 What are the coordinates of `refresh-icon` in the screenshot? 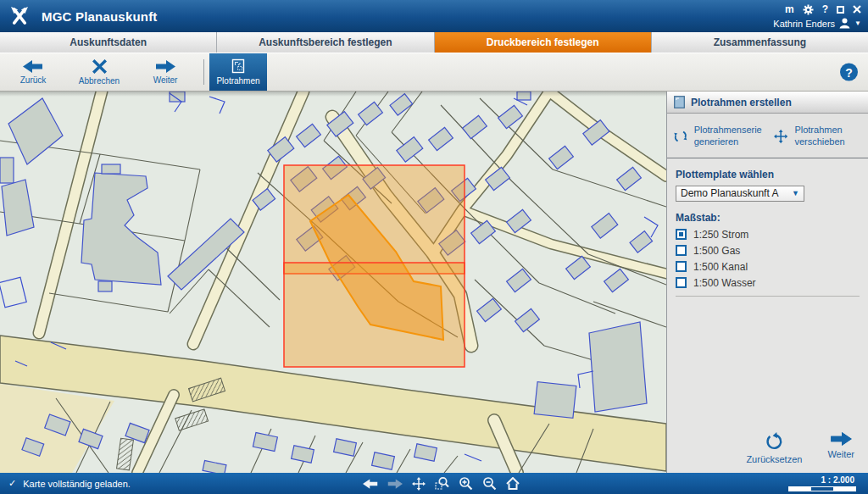 It's located at (681, 136).